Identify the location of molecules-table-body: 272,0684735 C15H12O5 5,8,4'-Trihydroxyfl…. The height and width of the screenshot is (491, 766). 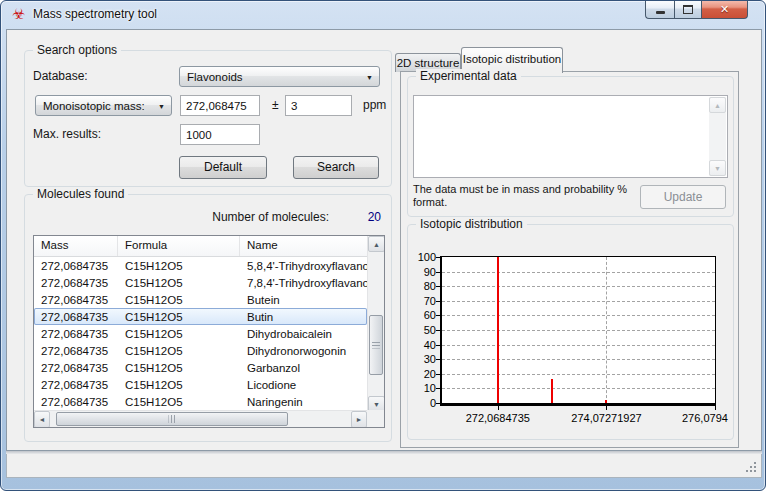
(200, 334).